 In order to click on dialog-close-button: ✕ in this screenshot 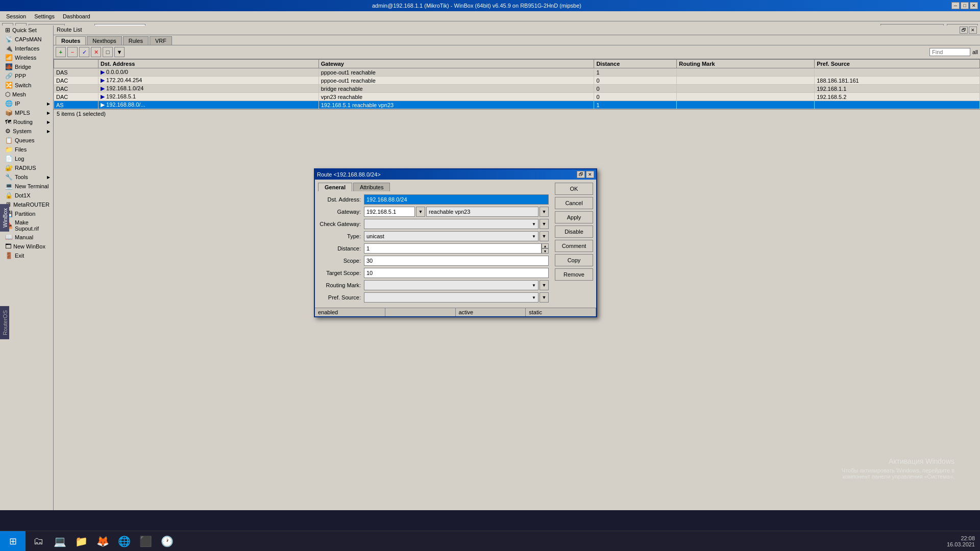, I will do `click(590, 174)`.